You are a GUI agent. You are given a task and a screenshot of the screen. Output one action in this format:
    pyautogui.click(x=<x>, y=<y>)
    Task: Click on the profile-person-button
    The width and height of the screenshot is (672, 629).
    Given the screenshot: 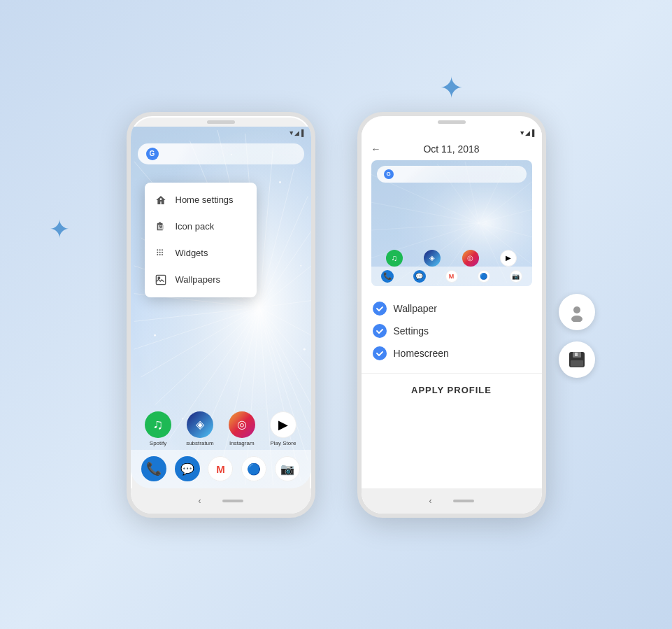 What is the action you would take?
    pyautogui.click(x=577, y=312)
    